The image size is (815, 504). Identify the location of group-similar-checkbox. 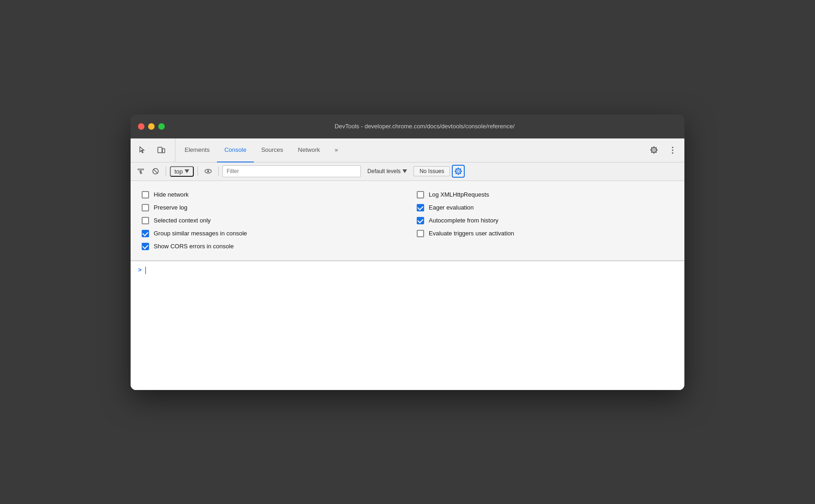
(145, 234).